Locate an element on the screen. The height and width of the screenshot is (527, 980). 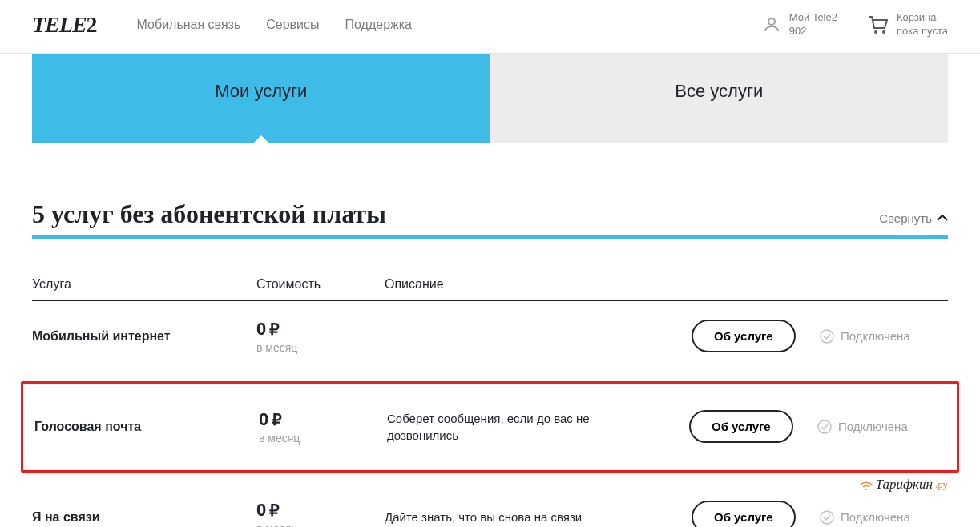
cart-icon is located at coordinates (878, 25).